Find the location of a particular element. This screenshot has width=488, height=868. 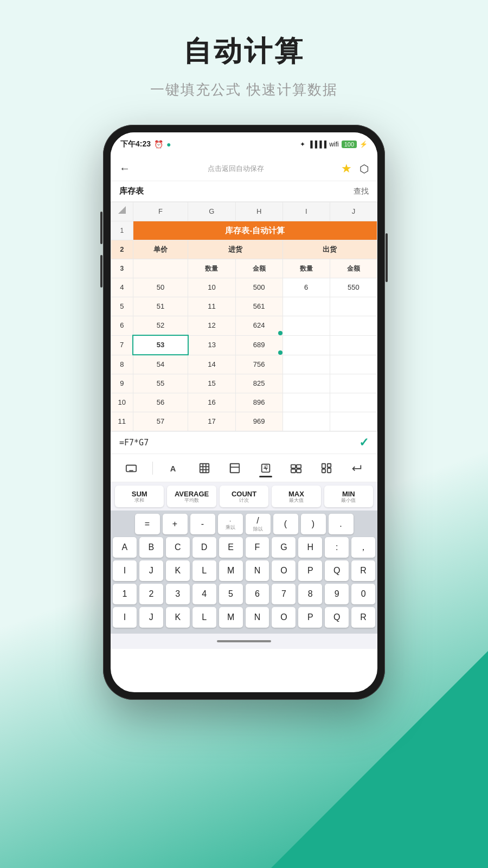

insert-row-button is located at coordinates (296, 468).